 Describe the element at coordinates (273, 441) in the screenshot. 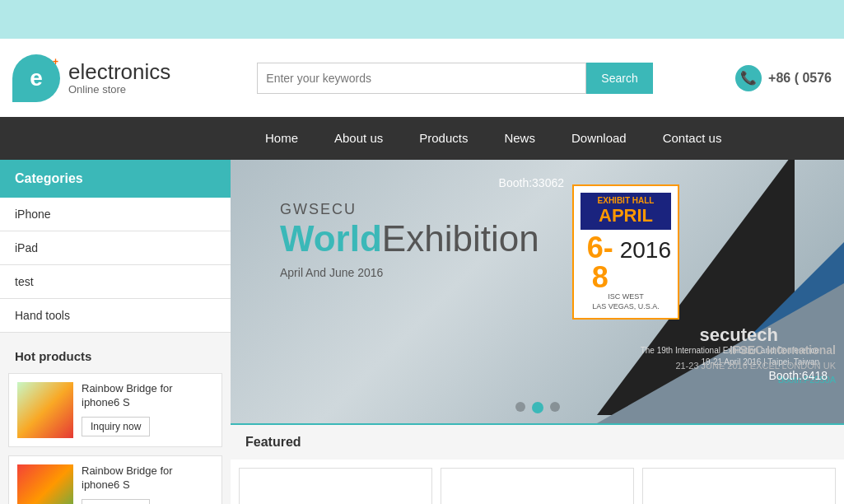

I see `featured-title: Featured` at that location.